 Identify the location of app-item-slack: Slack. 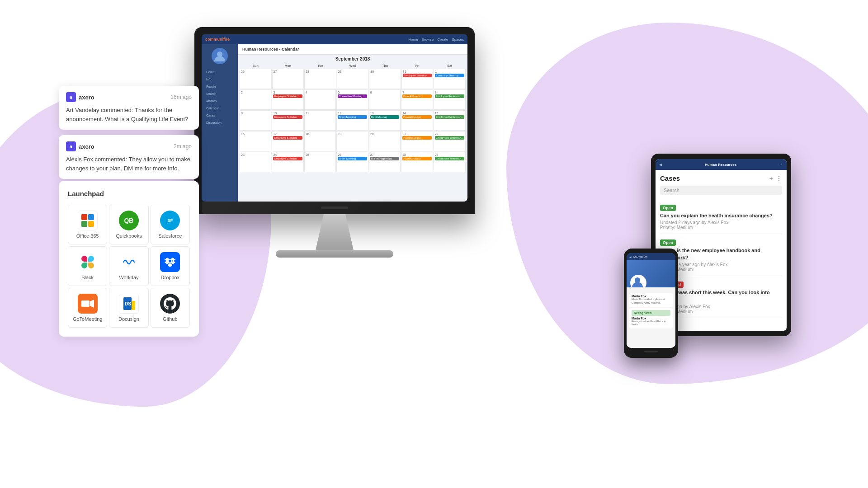
(88, 266).